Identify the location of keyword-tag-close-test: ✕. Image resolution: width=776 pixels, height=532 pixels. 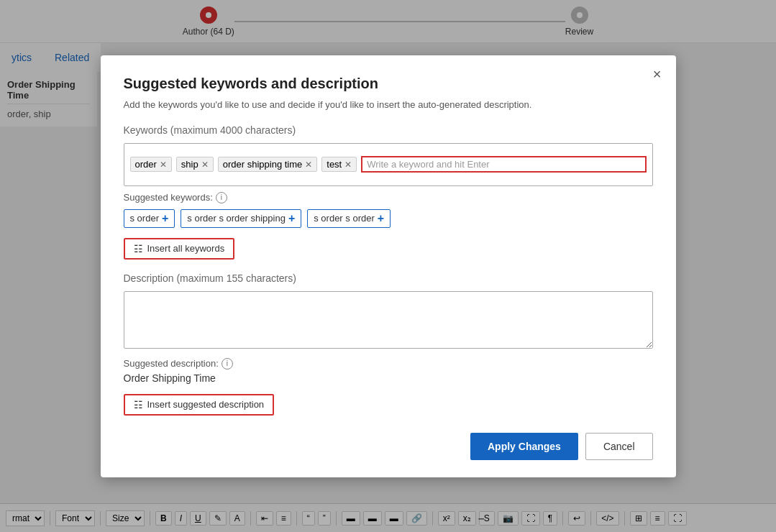
(348, 165).